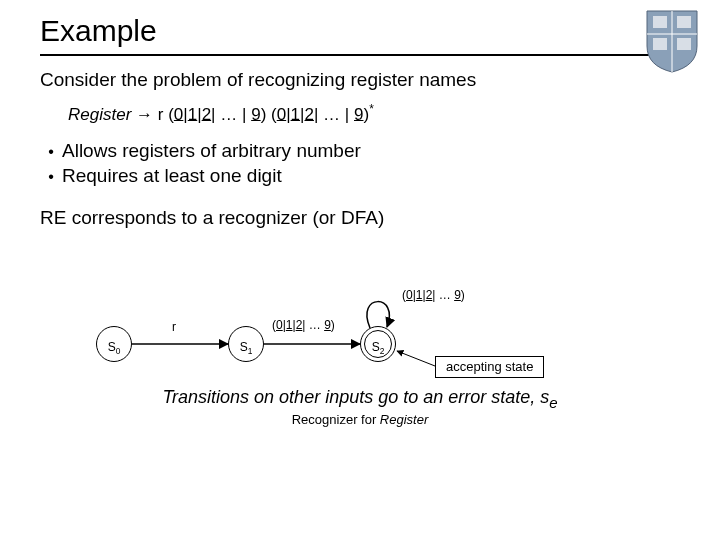 Image resolution: width=720 pixels, height=540 pixels. What do you see at coordinates (372, 109) in the screenshot?
I see `kleene-star: *` at bounding box center [372, 109].